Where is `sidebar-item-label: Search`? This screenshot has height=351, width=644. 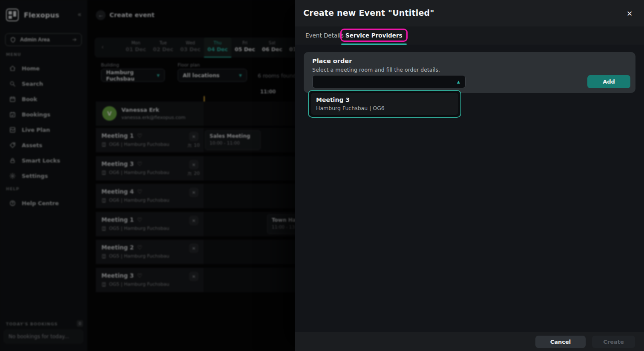 sidebar-item-label: Search is located at coordinates (32, 84).